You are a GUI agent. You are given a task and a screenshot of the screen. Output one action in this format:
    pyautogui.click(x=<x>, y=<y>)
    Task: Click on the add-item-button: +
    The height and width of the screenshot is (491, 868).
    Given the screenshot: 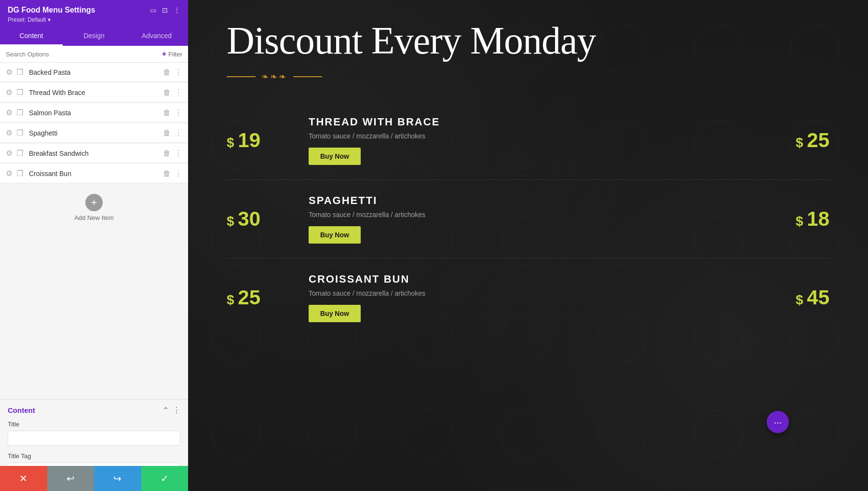 What is the action you would take?
    pyautogui.click(x=94, y=203)
    